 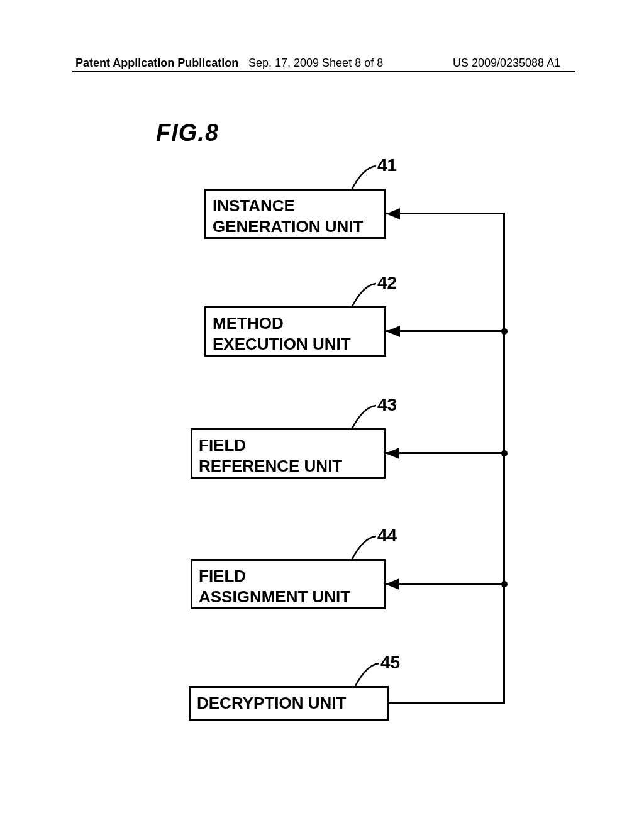 What do you see at coordinates (282, 333) in the screenshot?
I see `block-label: METHOD EXECUTION UNIT` at bounding box center [282, 333].